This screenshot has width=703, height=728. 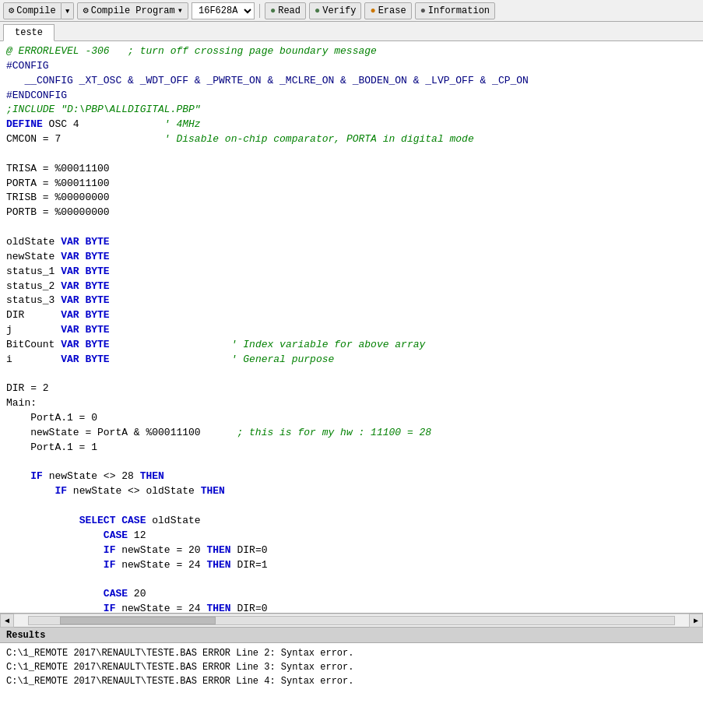 I want to click on result-line-1: C:\1_REMOTE 2017\RENAULT\TESTE.BAS ERROR…, so click(x=352, y=653).